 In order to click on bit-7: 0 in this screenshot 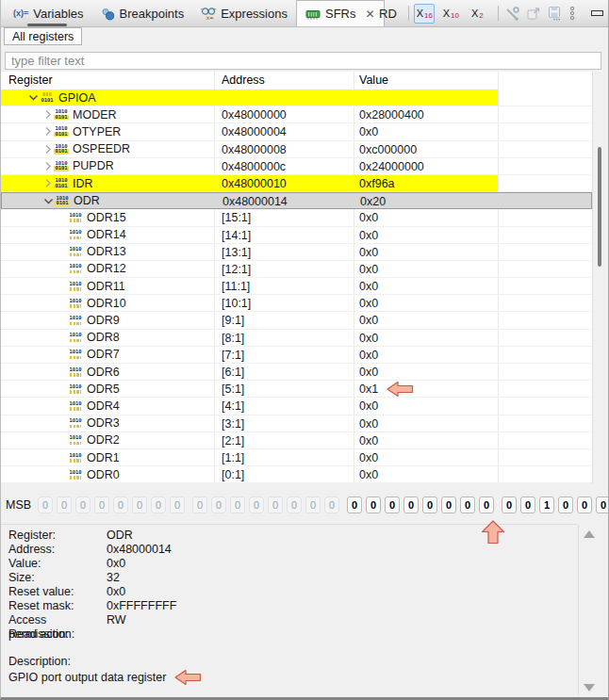, I will do `click(509, 505)`.